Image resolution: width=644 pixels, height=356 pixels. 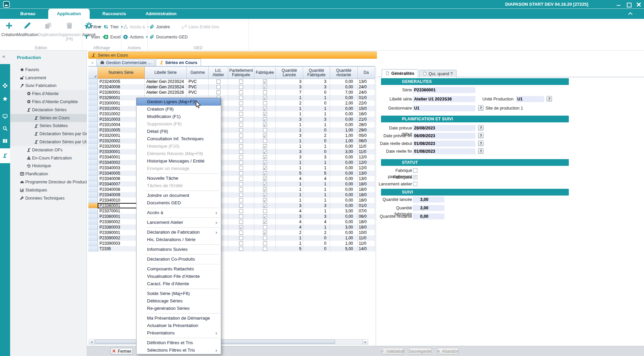 I want to click on context-menu-item: Caract. File d'Attente, so click(x=179, y=284).